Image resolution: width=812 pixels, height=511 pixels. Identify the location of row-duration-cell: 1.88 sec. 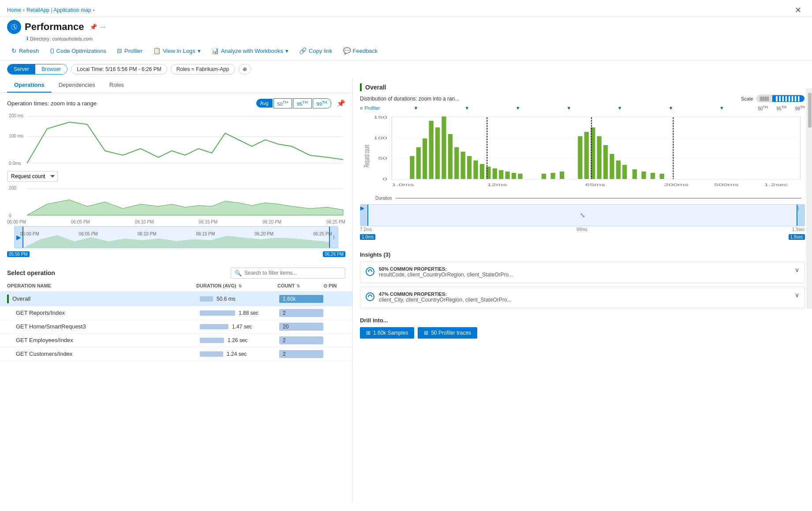
(239, 313).